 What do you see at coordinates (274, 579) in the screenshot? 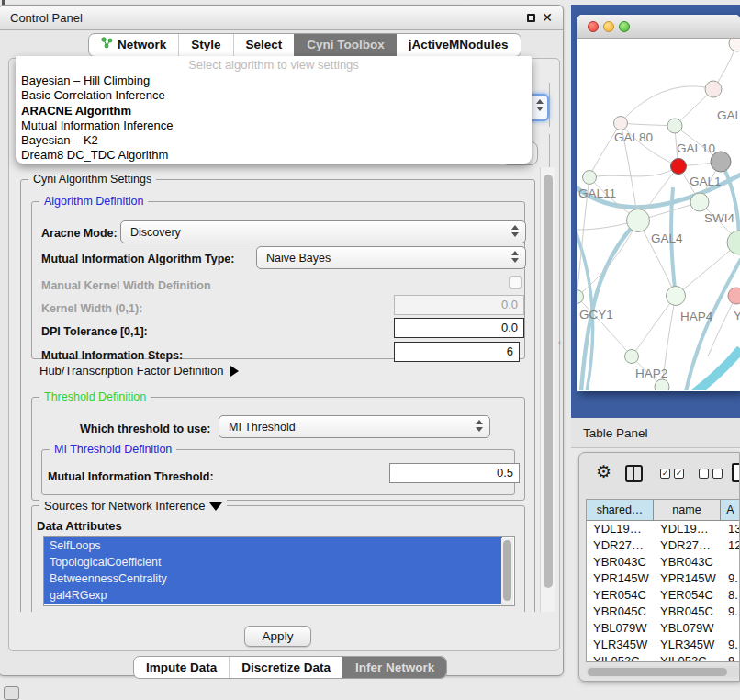
I see `list-item: BetweennessCentrality` at bounding box center [274, 579].